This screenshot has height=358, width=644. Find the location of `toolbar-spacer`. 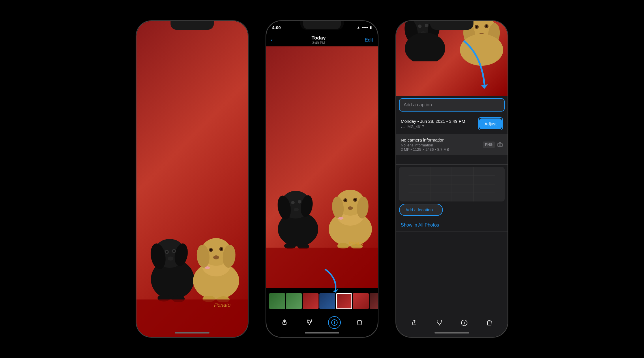

toolbar-spacer is located at coordinates (452, 242).